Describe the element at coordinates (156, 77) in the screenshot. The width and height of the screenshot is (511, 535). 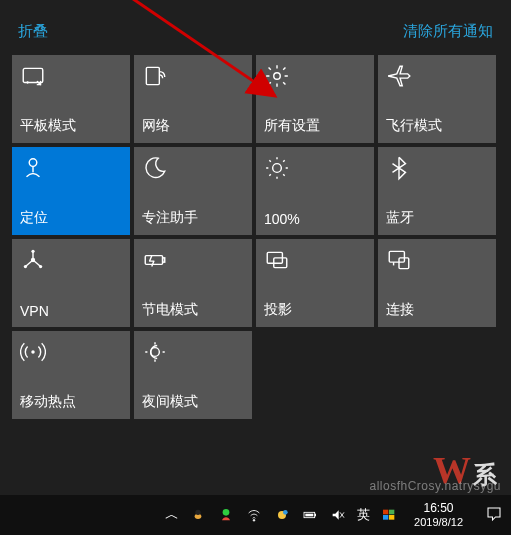
I see `network-icon` at that location.